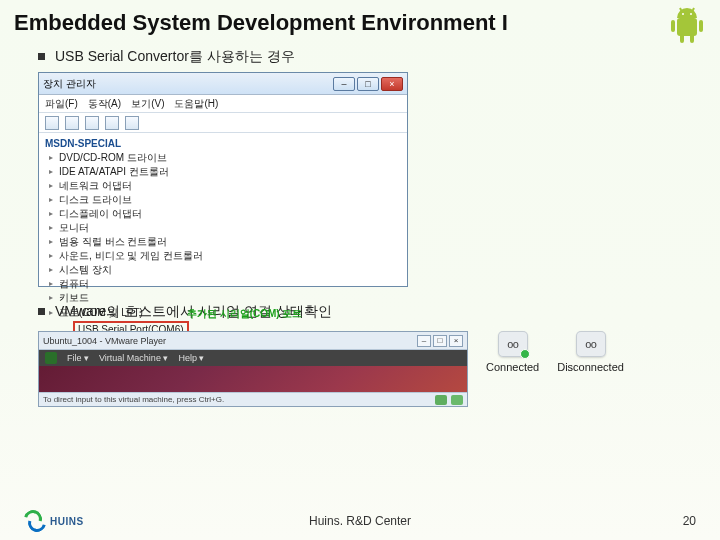 This screenshot has height=540, width=720. Describe the element at coordinates (687, 28) in the screenshot. I see `android-logo-icon` at that location.